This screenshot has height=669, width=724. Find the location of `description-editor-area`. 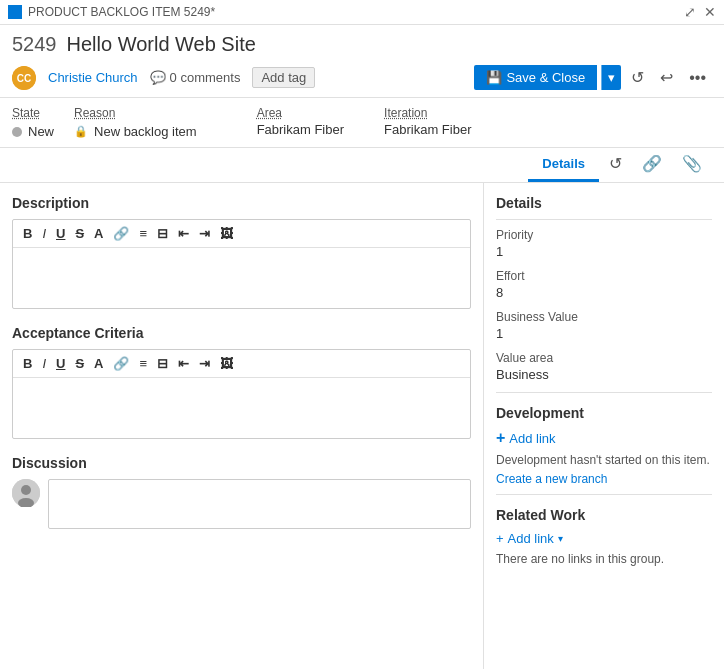

description-editor-area is located at coordinates (242, 278).